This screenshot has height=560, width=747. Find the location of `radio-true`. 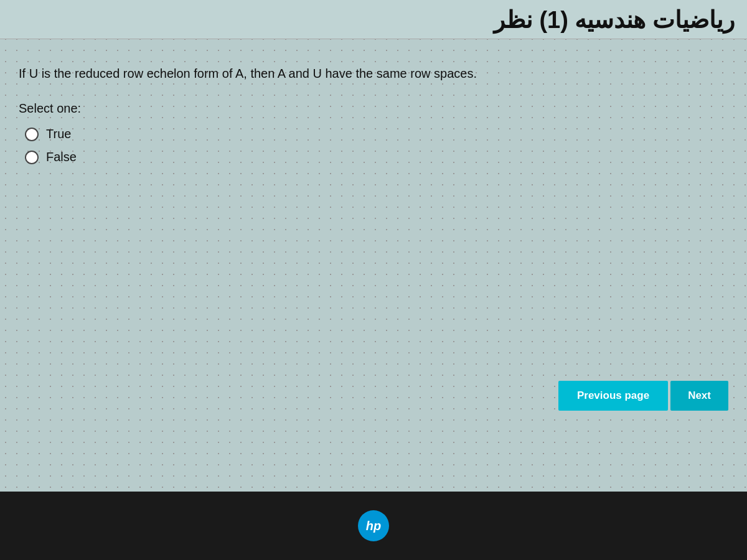

radio-true is located at coordinates (32, 134).